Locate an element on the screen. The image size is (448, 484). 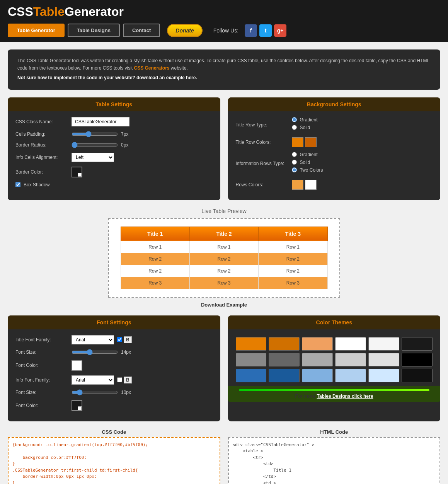
googleplus-icon: g+ is located at coordinates (280, 31).